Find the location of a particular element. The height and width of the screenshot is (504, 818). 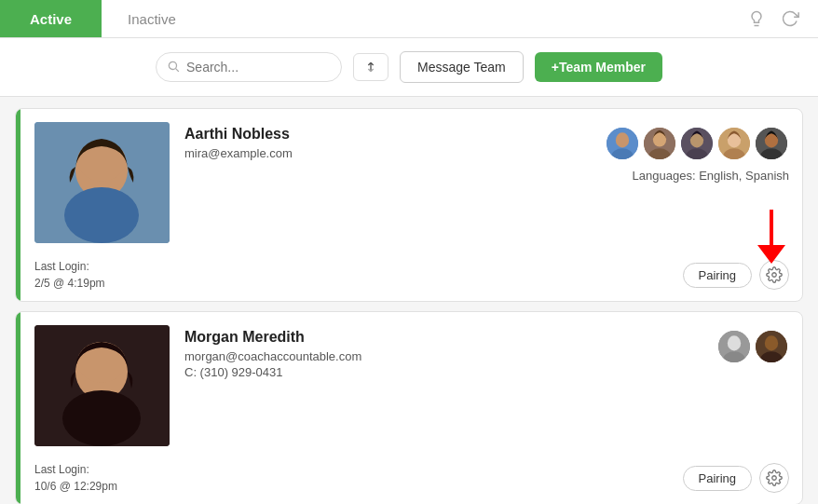

header-icons is located at coordinates (783, 19).